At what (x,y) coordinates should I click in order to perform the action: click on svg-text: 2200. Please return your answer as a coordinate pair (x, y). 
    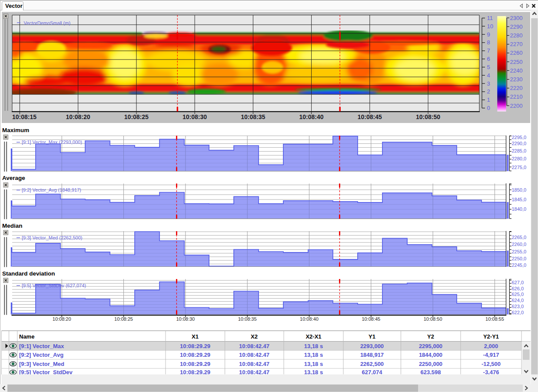
    Looking at the image, I should click on (516, 106).